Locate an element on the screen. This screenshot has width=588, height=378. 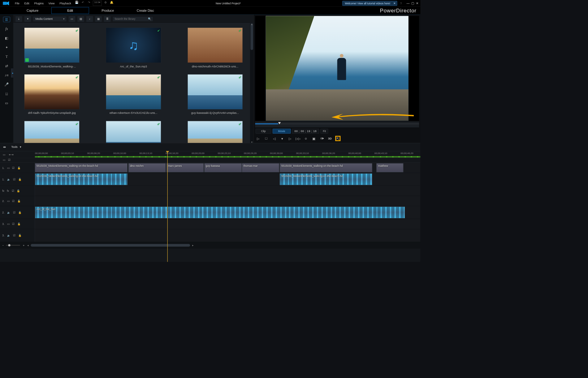
track-header: 1.🔈☑🔓 is located at coordinates (17, 179).